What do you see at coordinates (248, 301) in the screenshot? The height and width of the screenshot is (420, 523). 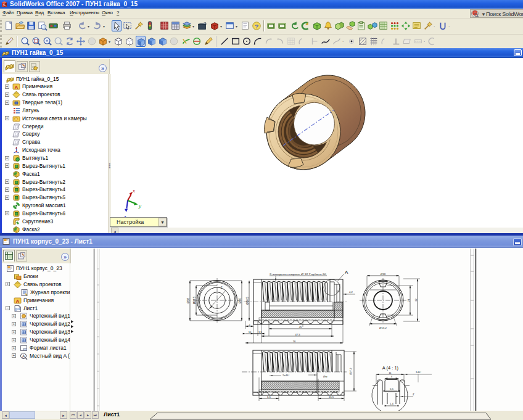 I see `svg-text: Ø26.5` at bounding box center [248, 301].